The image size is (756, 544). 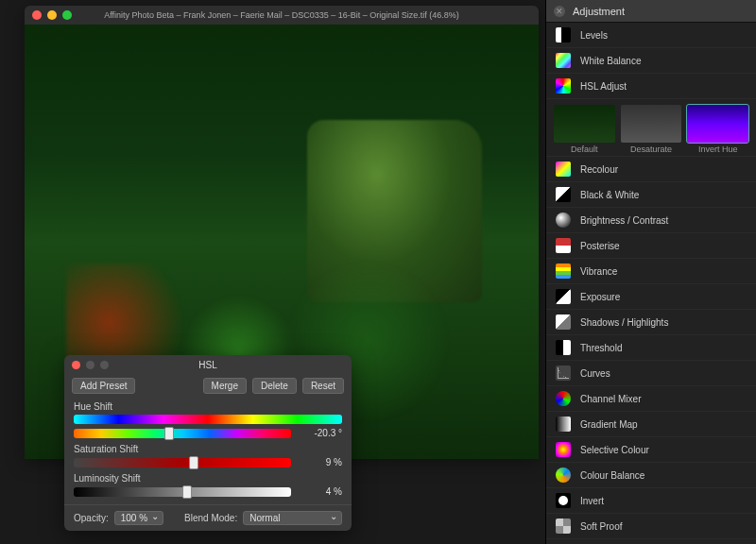 What do you see at coordinates (563, 399) in the screenshot?
I see `channel-mixer-icon` at bounding box center [563, 399].